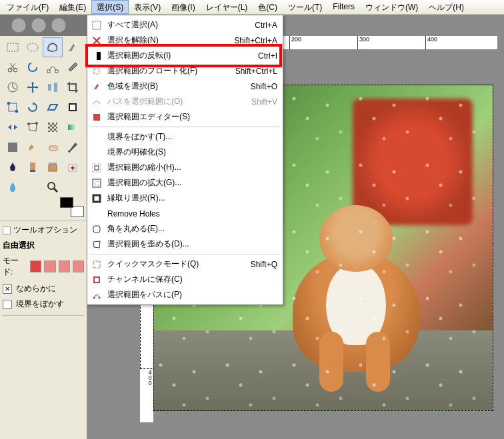  What do you see at coordinates (185, 199) in the screenshot?
I see `menu-item-border: 縁取り選択(R)...` at bounding box center [185, 199].